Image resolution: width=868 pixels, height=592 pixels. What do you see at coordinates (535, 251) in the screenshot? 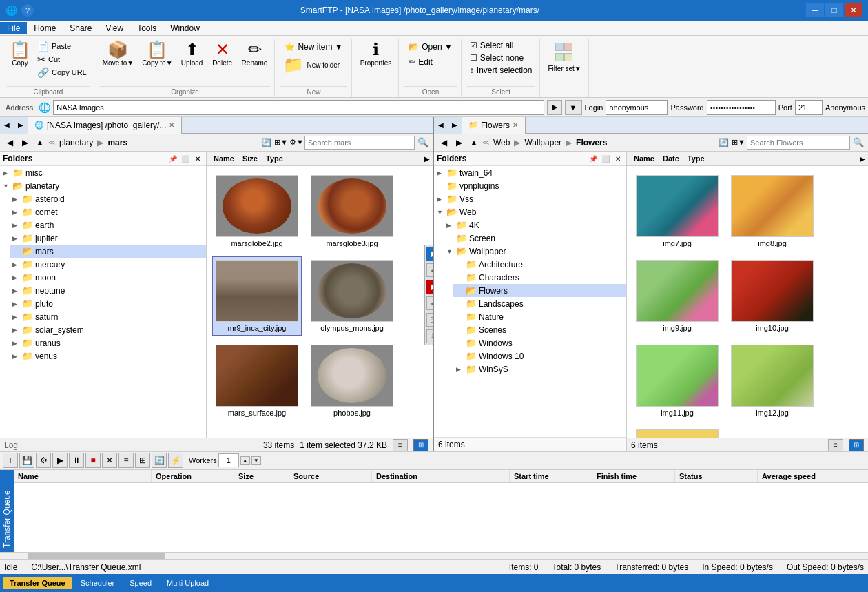
I see `tree-item-wallpaper: ▼ 📂 Wallpaper` at bounding box center [535, 251].